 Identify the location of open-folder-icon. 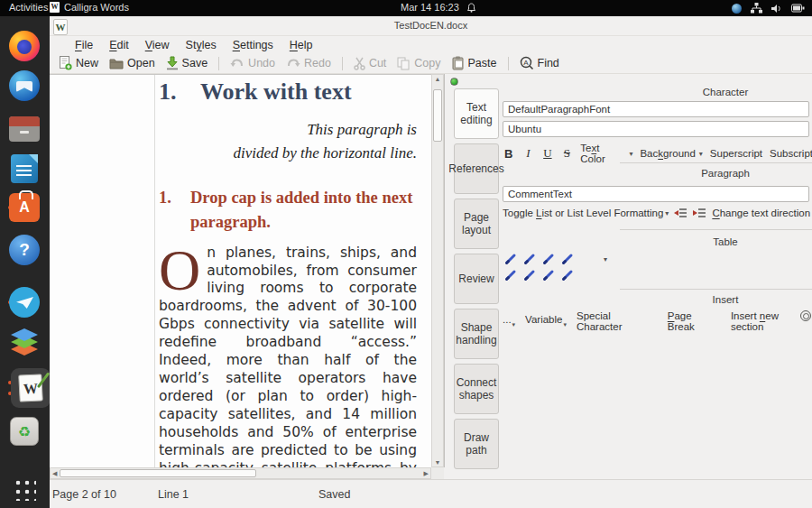
(116, 63).